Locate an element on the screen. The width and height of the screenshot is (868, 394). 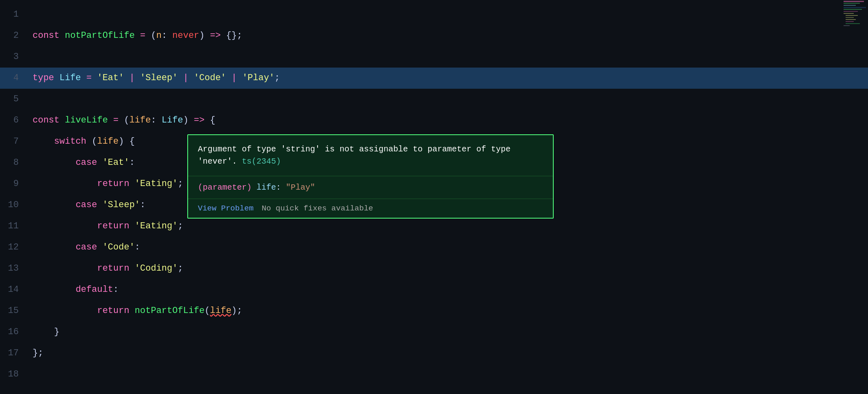
line-number-14: 14 is located at coordinates (14, 290).